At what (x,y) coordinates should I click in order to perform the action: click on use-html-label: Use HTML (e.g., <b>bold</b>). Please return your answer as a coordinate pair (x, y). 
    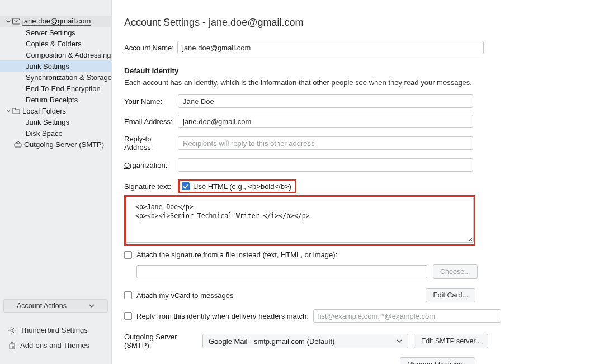
    Looking at the image, I should click on (242, 187).